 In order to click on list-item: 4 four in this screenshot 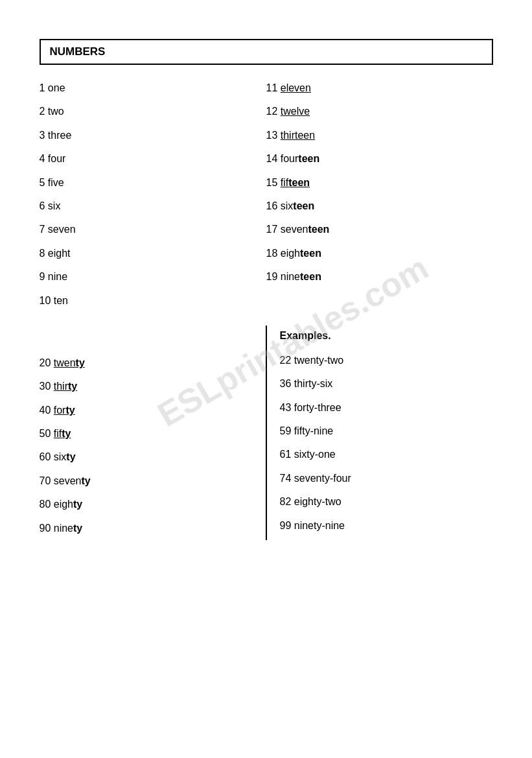, I will do `click(153, 159)`.